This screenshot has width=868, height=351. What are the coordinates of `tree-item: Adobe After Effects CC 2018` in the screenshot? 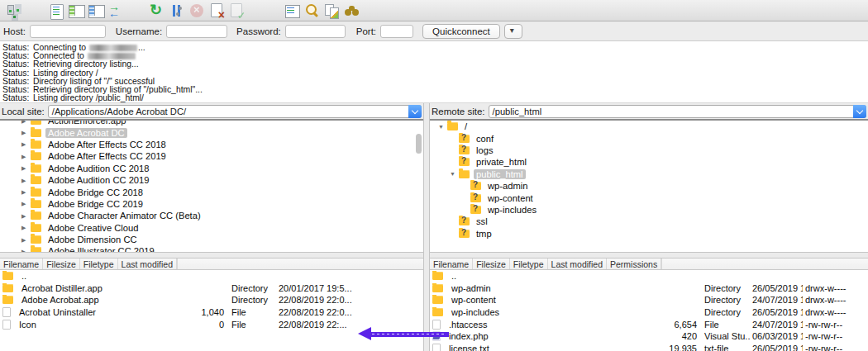 It's located at (212, 145).